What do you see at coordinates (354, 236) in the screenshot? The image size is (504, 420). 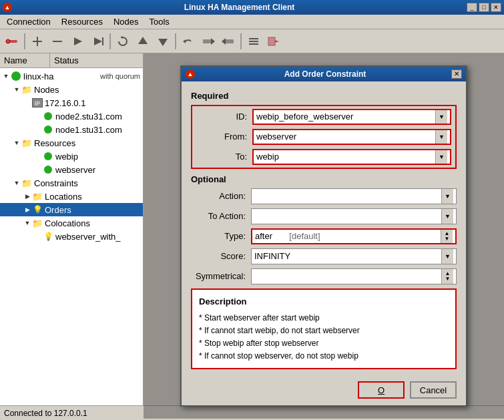 I see `type-spinbox: after [default] ▲ ▼` at bounding box center [354, 236].